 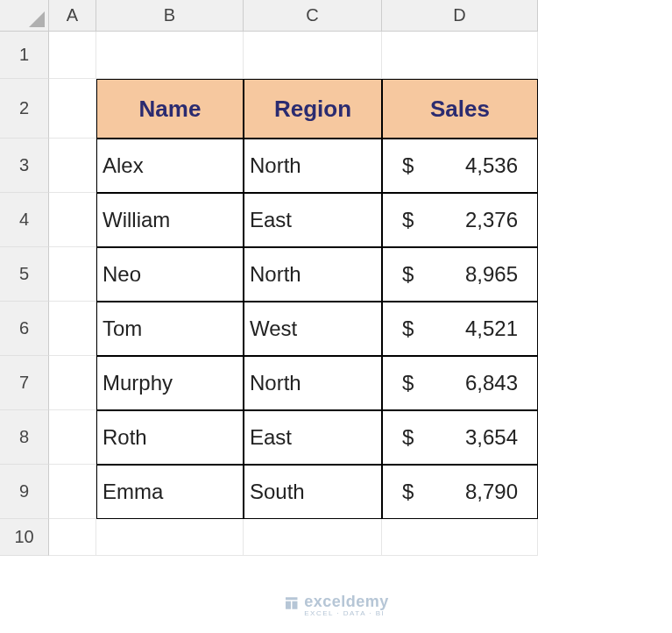 What do you see at coordinates (347, 605) in the screenshot?
I see `watermark-text: exceldemy EXCEL · DATA · BI` at bounding box center [347, 605].